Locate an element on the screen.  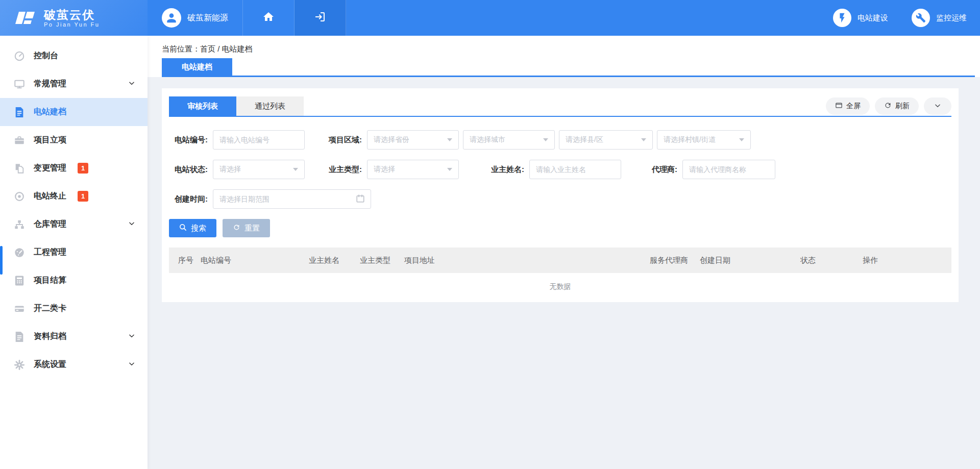
date-range-input is located at coordinates (292, 199).